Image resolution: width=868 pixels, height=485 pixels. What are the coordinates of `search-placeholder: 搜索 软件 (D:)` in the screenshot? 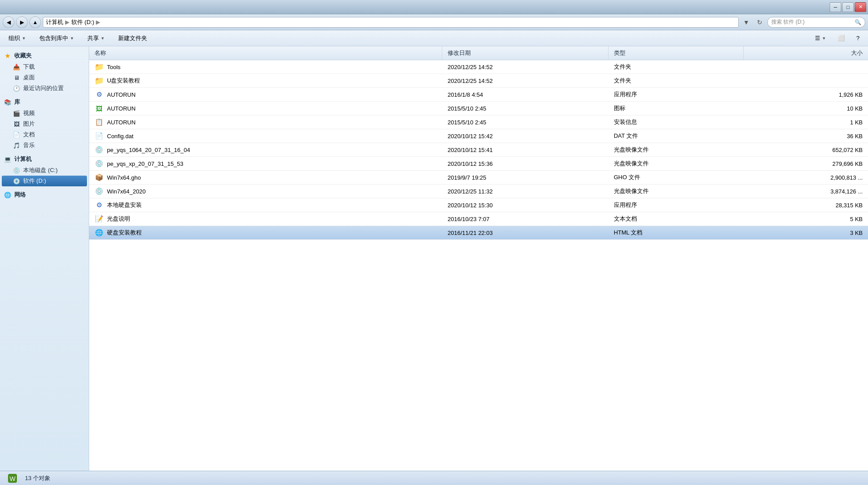 It's located at (813, 22).